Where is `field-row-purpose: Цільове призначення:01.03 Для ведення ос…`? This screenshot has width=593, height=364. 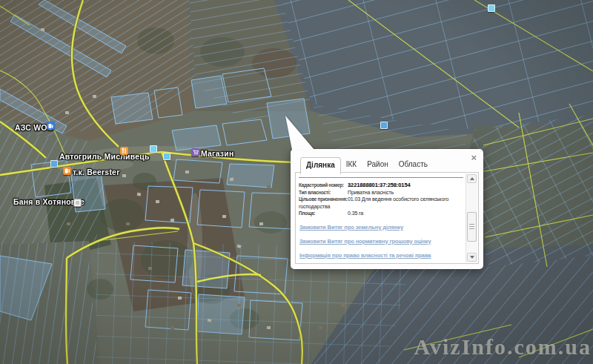 field-row-purpose: Цільове призначення:01.03 Для ведення ос… is located at coordinates (381, 203).